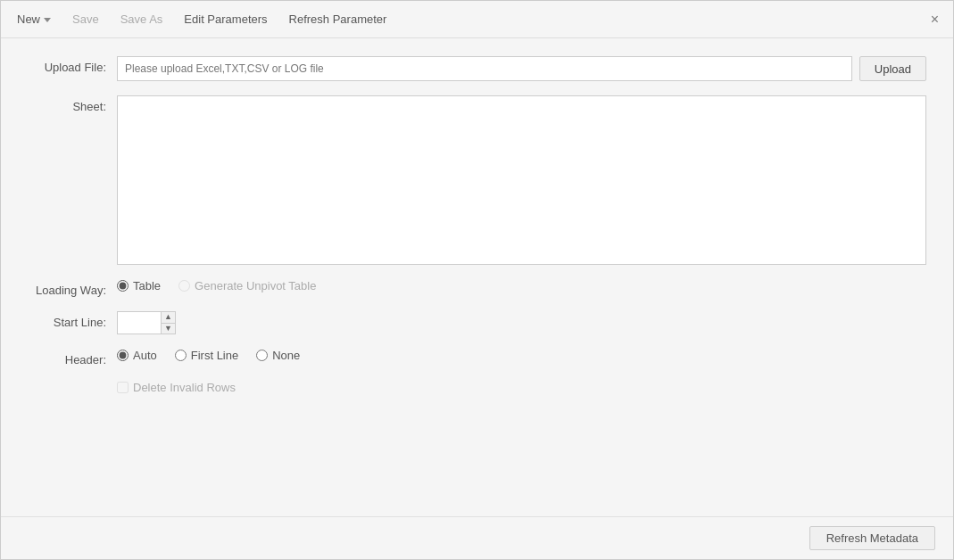 This screenshot has width=954, height=560. I want to click on delete-invalid-rows-checkbox, so click(123, 387).